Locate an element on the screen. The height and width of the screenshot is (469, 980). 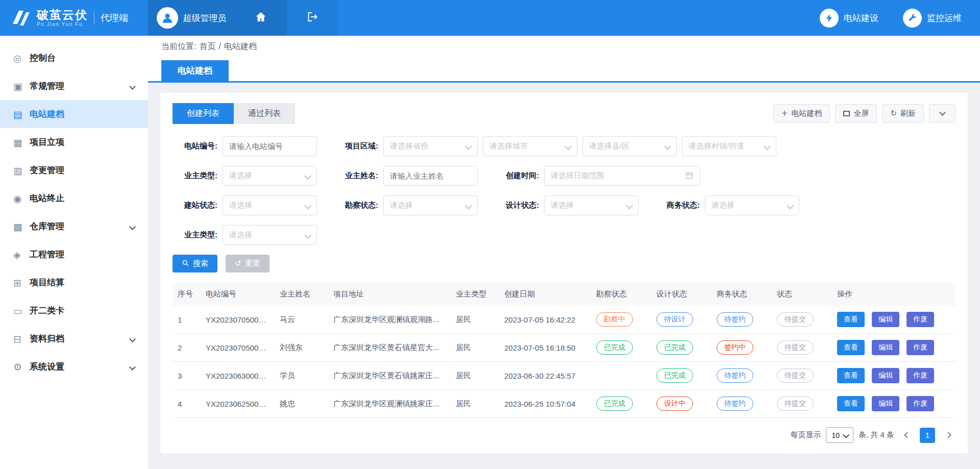
town-select: 请选择村镇/街道 is located at coordinates (729, 146).